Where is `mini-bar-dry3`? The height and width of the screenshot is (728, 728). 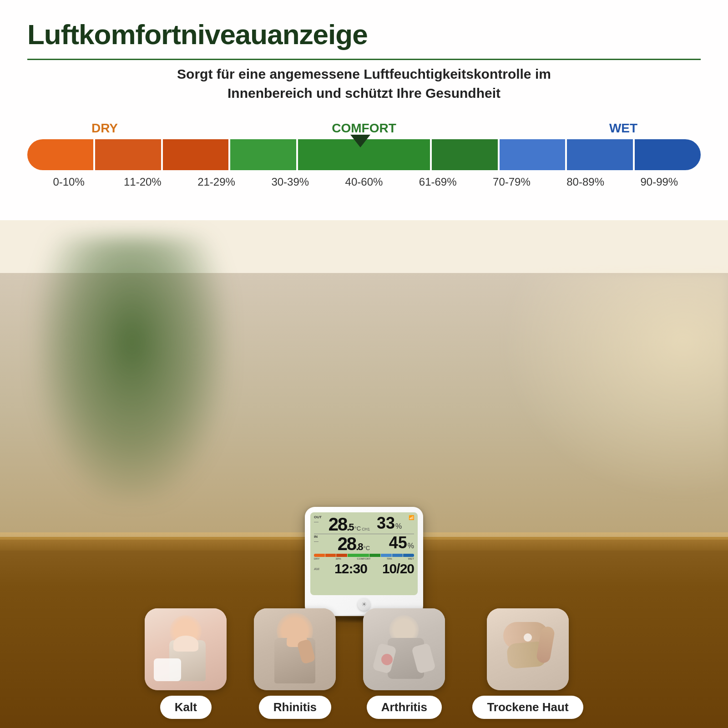 mini-bar-dry3 is located at coordinates (342, 555).